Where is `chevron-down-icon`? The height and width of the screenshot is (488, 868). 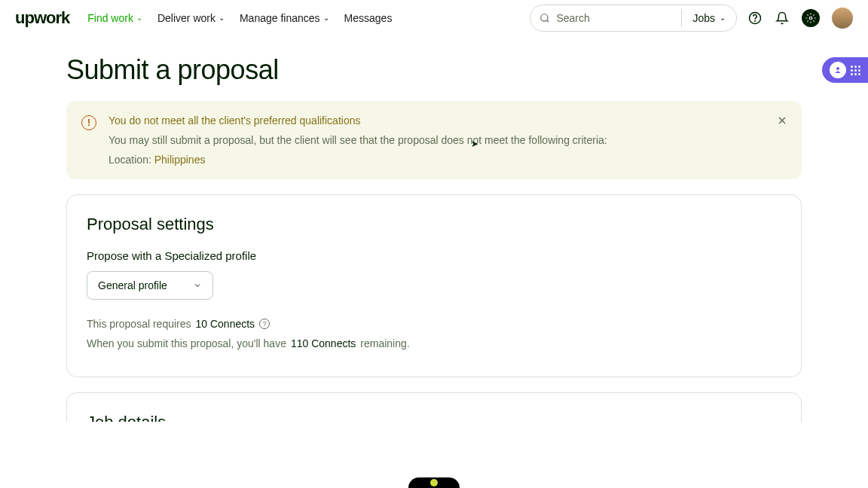 chevron-down-icon is located at coordinates (197, 285).